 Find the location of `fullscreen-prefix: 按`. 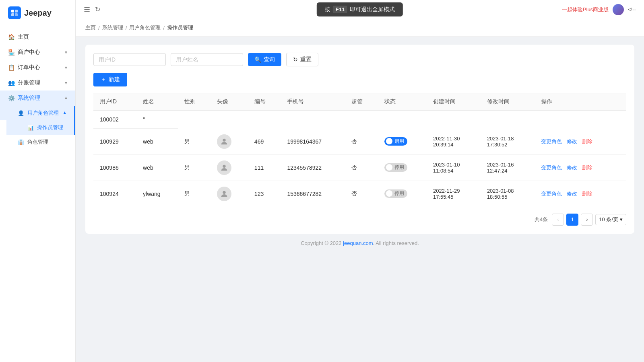

fullscreen-prefix: 按 is located at coordinates (328, 10).